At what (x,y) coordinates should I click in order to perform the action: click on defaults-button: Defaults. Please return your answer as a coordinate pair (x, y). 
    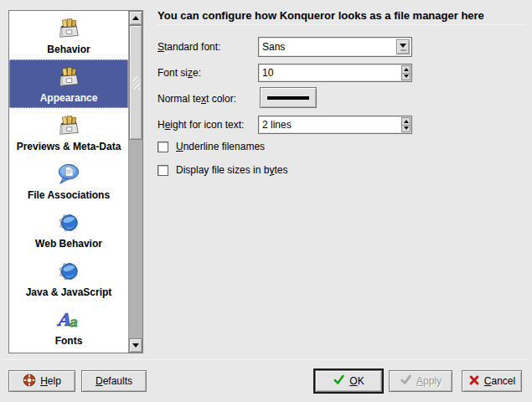
    Looking at the image, I should click on (114, 381).